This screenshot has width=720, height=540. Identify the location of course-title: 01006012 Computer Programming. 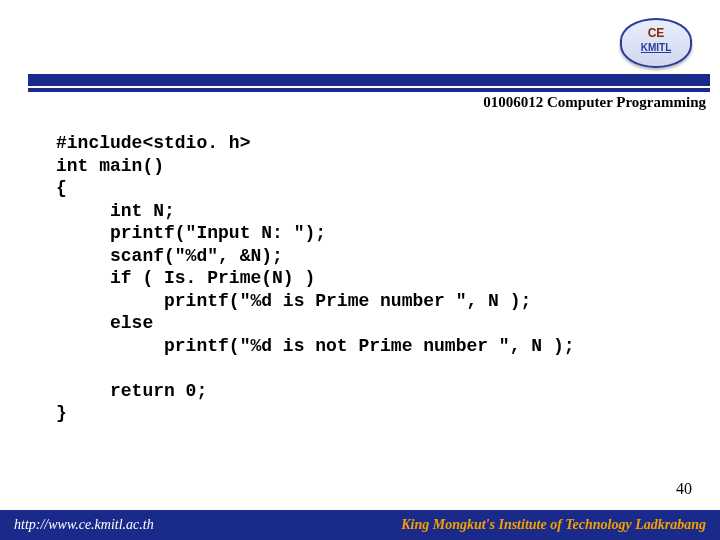
(594, 102).